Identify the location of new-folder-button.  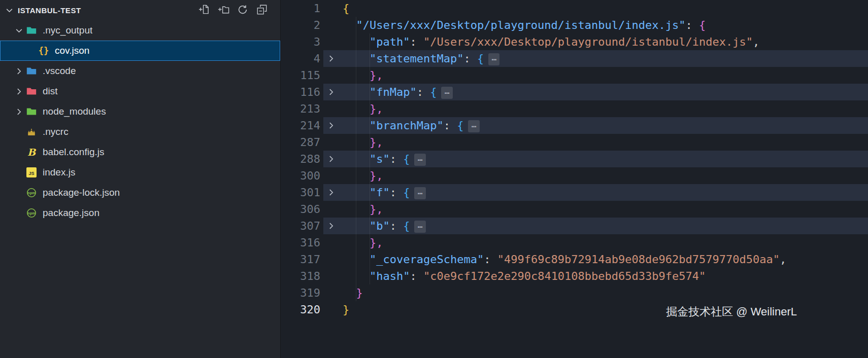
(223, 10).